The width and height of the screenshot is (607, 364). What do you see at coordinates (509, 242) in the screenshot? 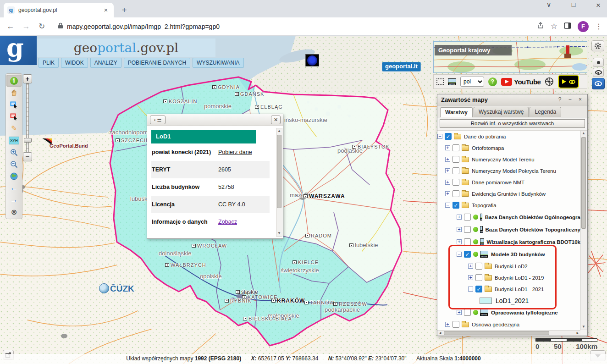
I see `layer-row-wizualizacja-kartograficzna-bdot10k: +Wizualizacja kartograficzna BDOT10k` at bounding box center [509, 242].